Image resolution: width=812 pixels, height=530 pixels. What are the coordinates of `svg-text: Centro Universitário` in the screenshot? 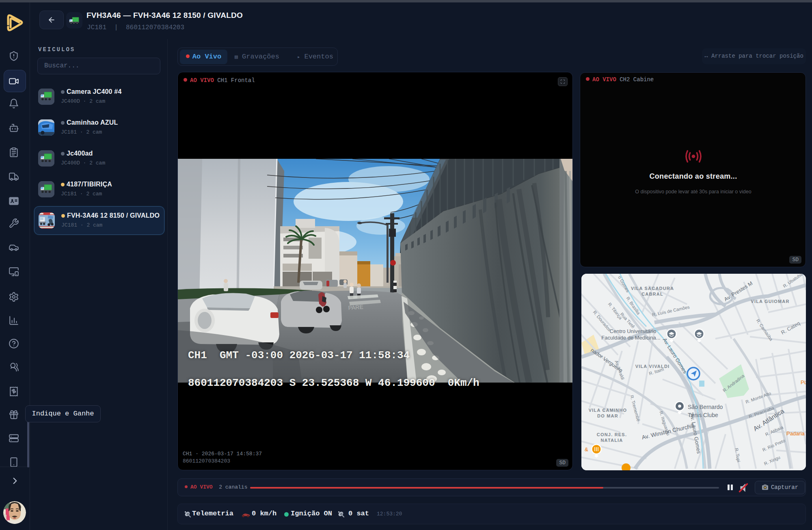 It's located at (633, 331).